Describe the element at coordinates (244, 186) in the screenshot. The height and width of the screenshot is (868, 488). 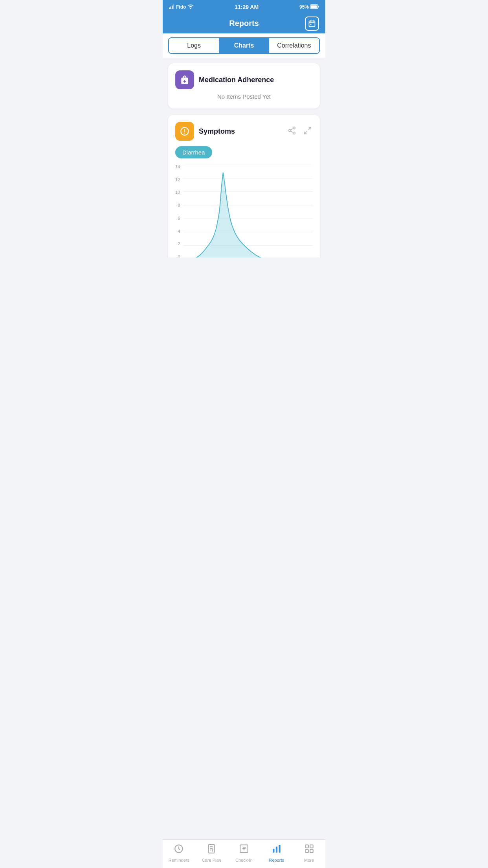
I see `symptoms-card: Symptoms` at that location.